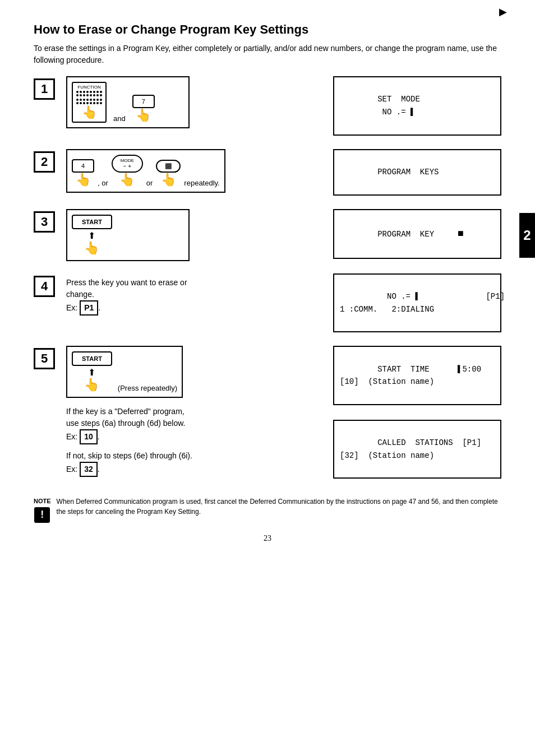  What do you see at coordinates (202, 183) in the screenshot?
I see `repeatedly-label: repeatedly.` at bounding box center [202, 183].